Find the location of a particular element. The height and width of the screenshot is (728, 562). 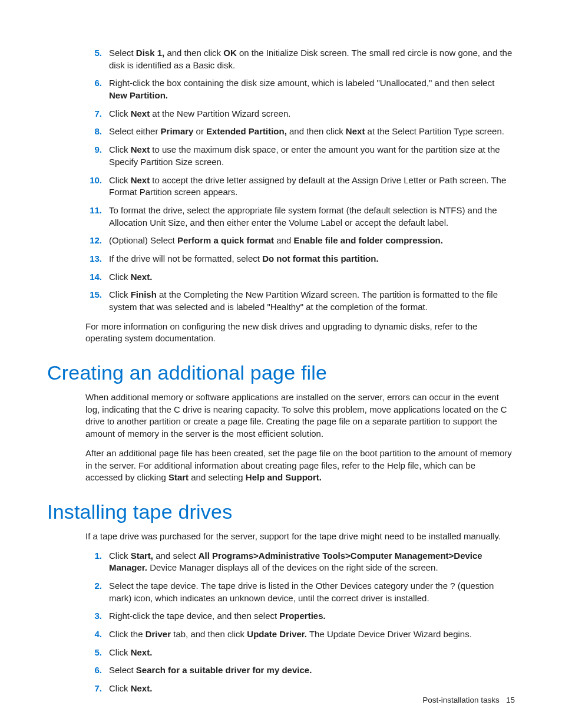

paragraph: When additional memory or software appli… is located at coordinates (300, 416).